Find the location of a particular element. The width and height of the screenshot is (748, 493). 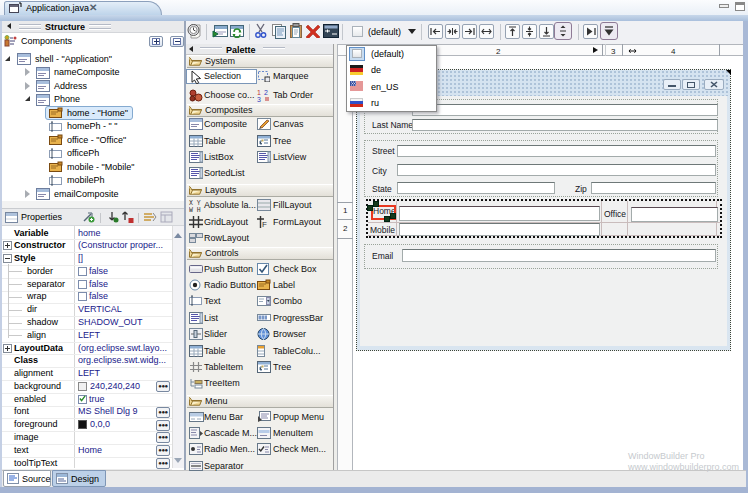

svg-text: W H is located at coordinates (195, 210).